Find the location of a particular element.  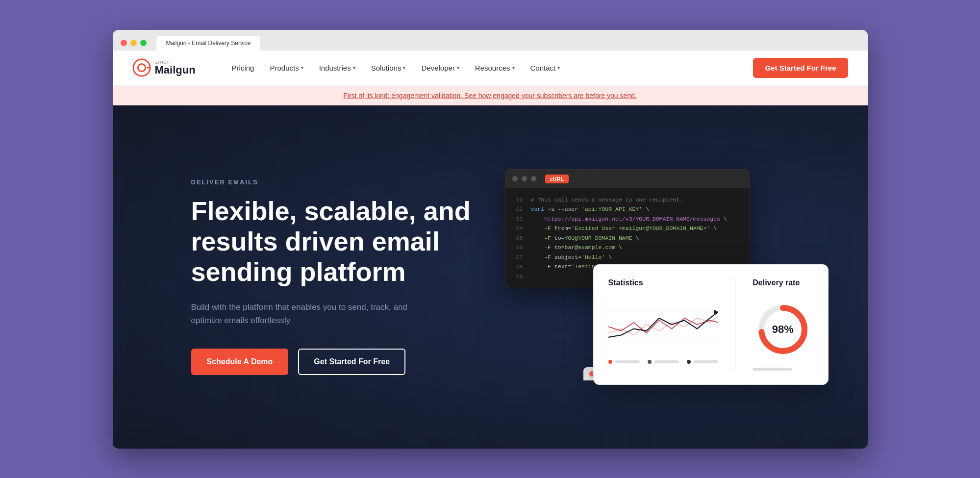

nav-item-products: Products ▾ is located at coordinates (286, 68).